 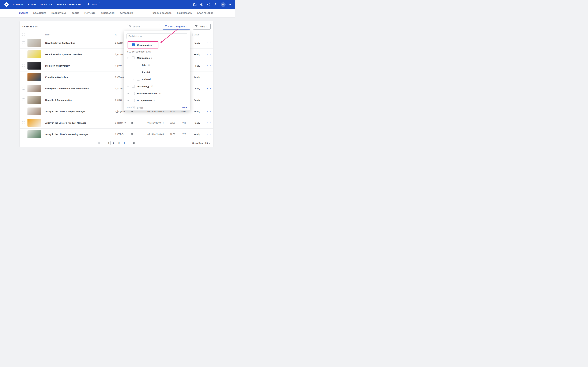 I want to click on entry-name: Benefits & Compensation, so click(x=80, y=100).